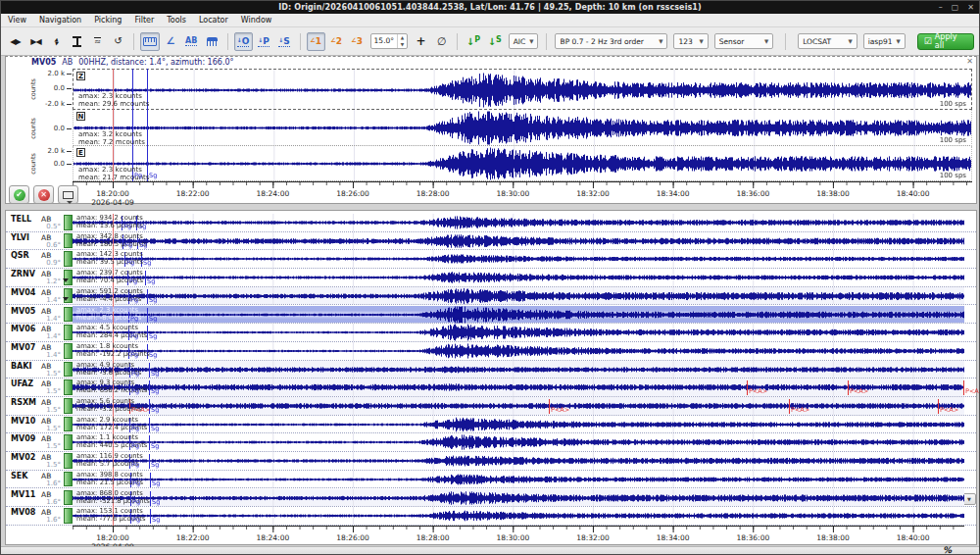 The width and height of the screenshot is (980, 555). Describe the element at coordinates (491, 388) in the screenshot. I see `trace-row-UFAZ: UFAZAB1.5°amax: 9.3 countsmean: 656.2 nc…` at that location.